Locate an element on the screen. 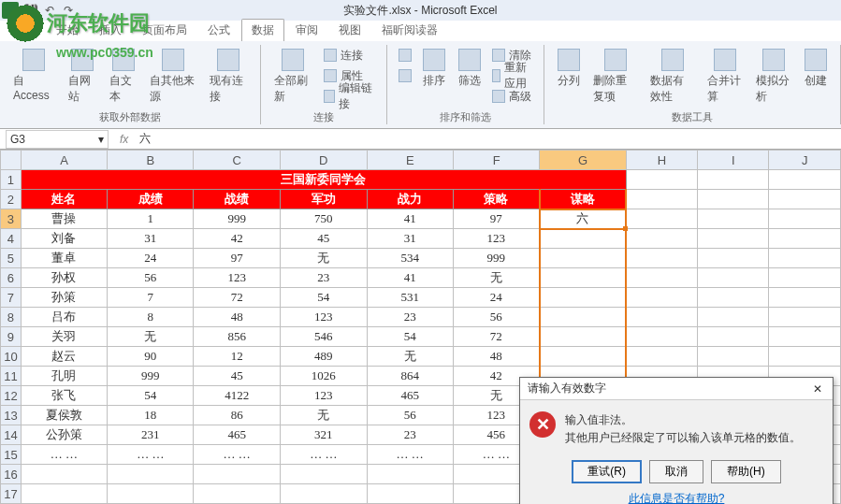 The width and height of the screenshot is (841, 504). cell: 45 is located at coordinates (238, 376).